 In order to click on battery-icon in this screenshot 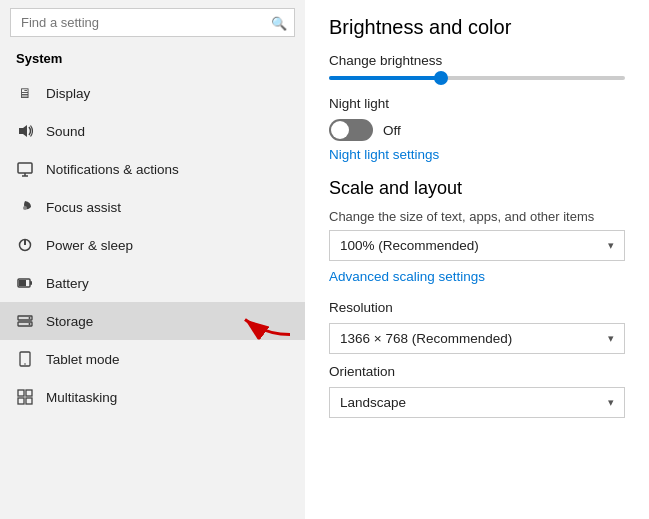, I will do `click(25, 283)`.